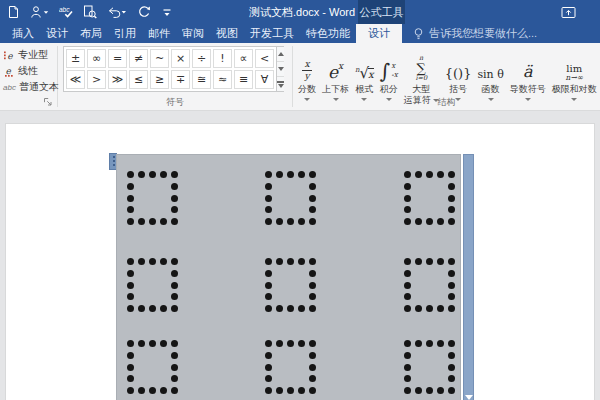 The height and width of the screenshot is (400, 600). Describe the element at coordinates (30, 87) in the screenshot. I see `tools-item-normal-text: abc普通文本` at that location.